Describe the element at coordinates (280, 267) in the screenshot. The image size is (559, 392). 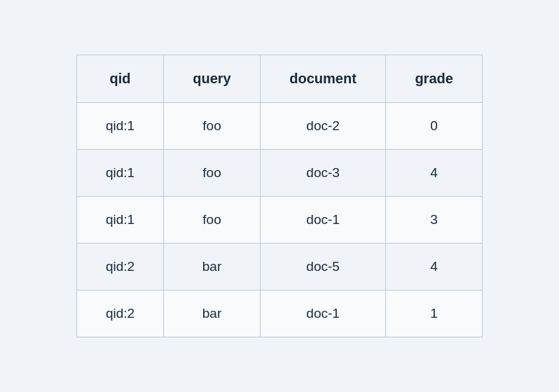
I see `table-row: qid:2bardoc-54` at that location.